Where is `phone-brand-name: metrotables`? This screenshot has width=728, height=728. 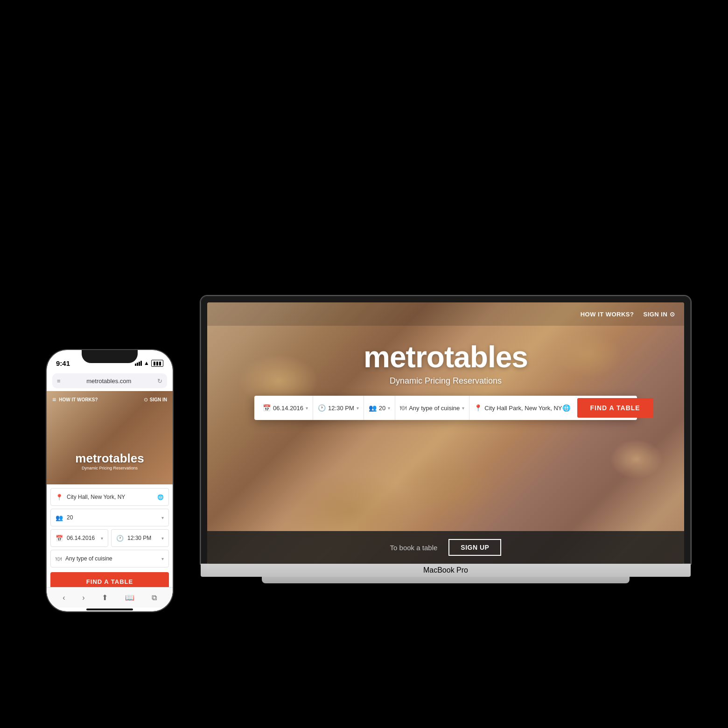
phone-brand-name: metrotables is located at coordinates (110, 458).